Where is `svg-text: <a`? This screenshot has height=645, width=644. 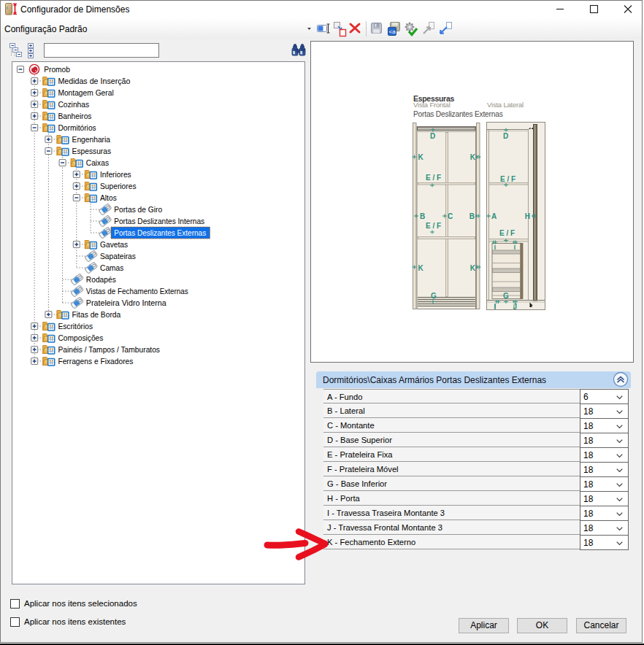 svg-text: <a is located at coordinates (393, 32).